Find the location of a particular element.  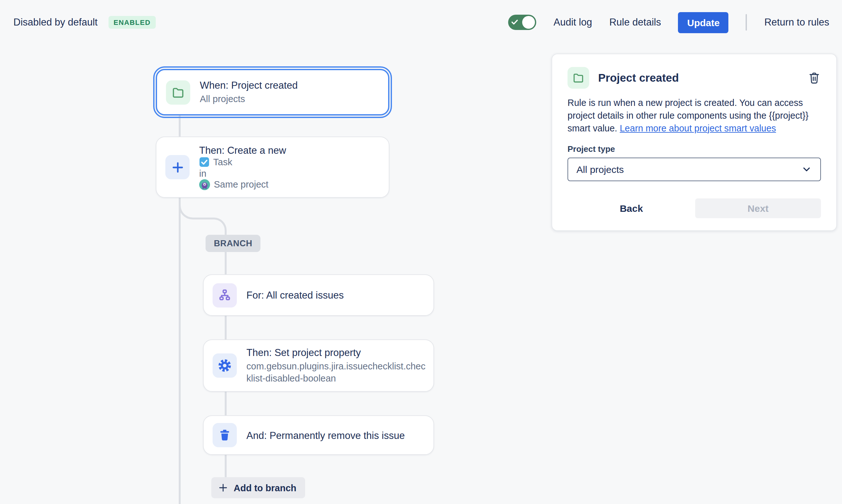

trigger-card-project-created: When: Project created All projects is located at coordinates (273, 92).